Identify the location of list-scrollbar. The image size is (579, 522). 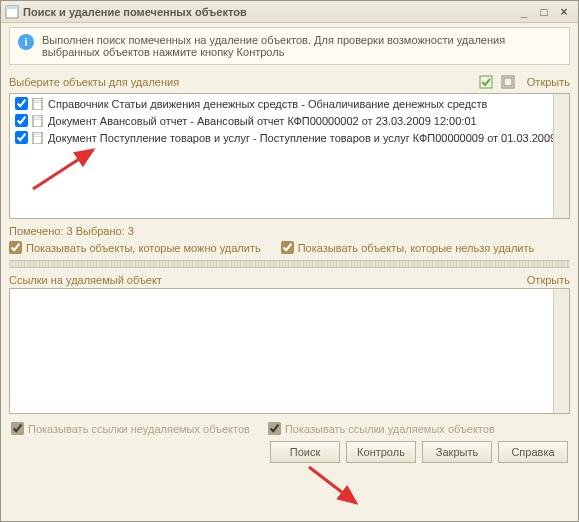
(561, 156).